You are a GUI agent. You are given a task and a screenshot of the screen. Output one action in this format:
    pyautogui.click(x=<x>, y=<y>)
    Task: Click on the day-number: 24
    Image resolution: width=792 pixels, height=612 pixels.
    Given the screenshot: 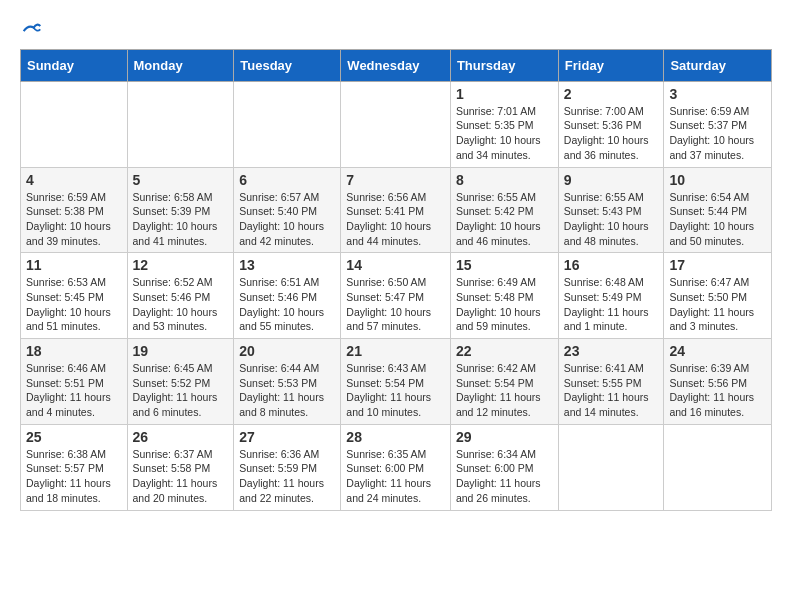 What is the action you would take?
    pyautogui.click(x=718, y=351)
    